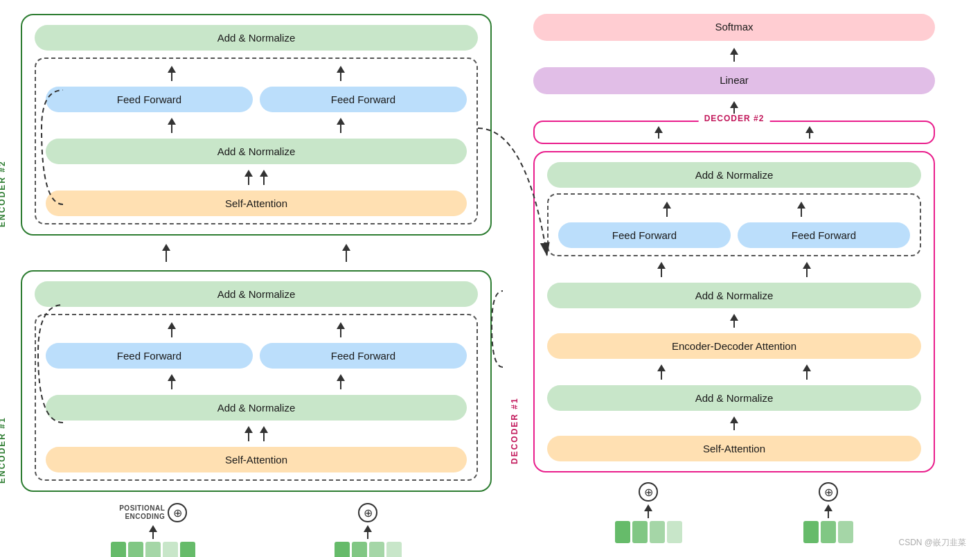 The height and width of the screenshot is (557, 980). I want to click on dec1-arrowline-enc-dec, so click(734, 324).